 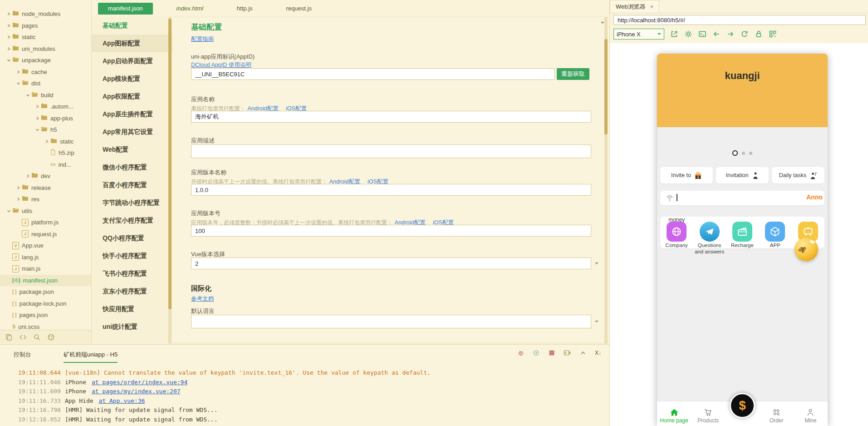 I want to click on tree-item: h5.zip, so click(x=45, y=153).